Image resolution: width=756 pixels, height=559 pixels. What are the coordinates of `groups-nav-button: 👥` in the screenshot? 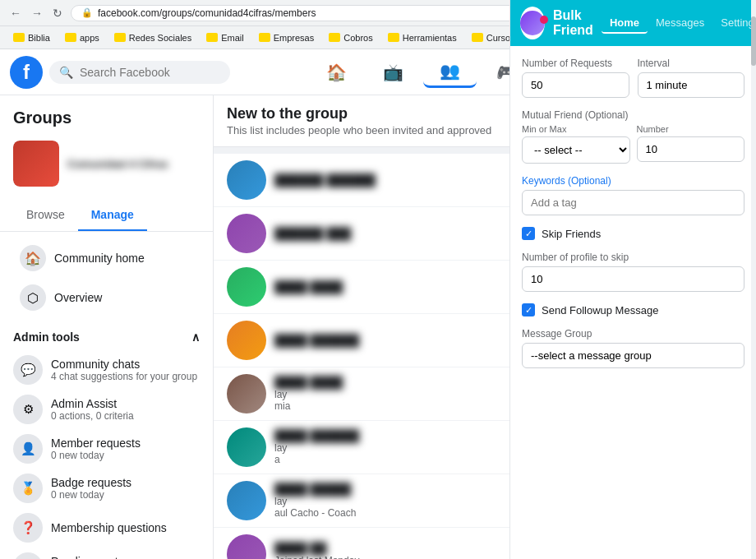 It's located at (450, 72).